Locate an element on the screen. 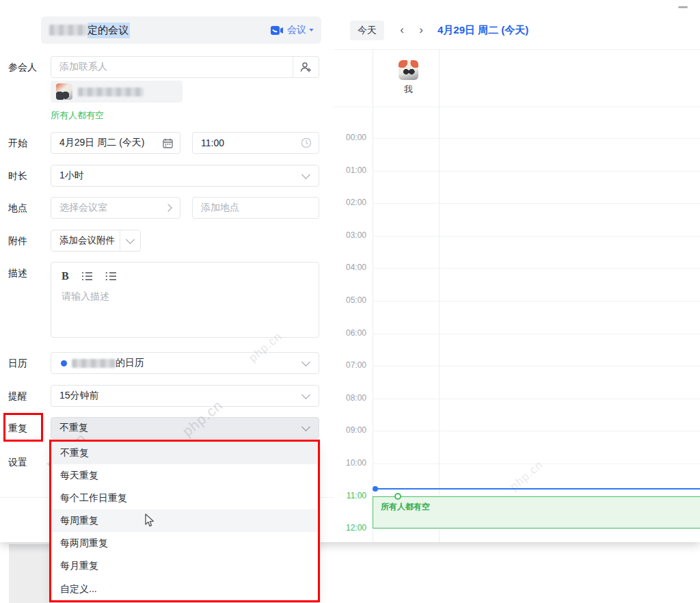  repeat-option: 每月重复 is located at coordinates (185, 566).